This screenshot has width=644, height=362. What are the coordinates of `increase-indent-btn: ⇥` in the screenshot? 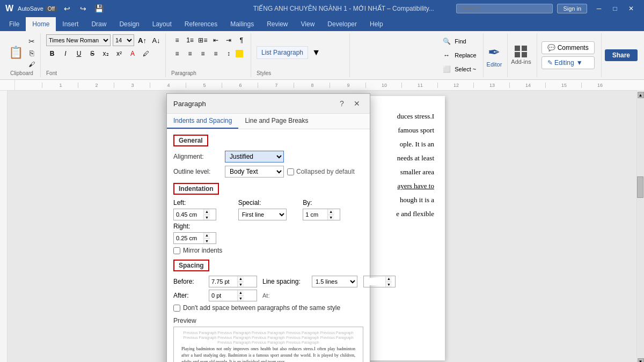 It's located at (229, 40).